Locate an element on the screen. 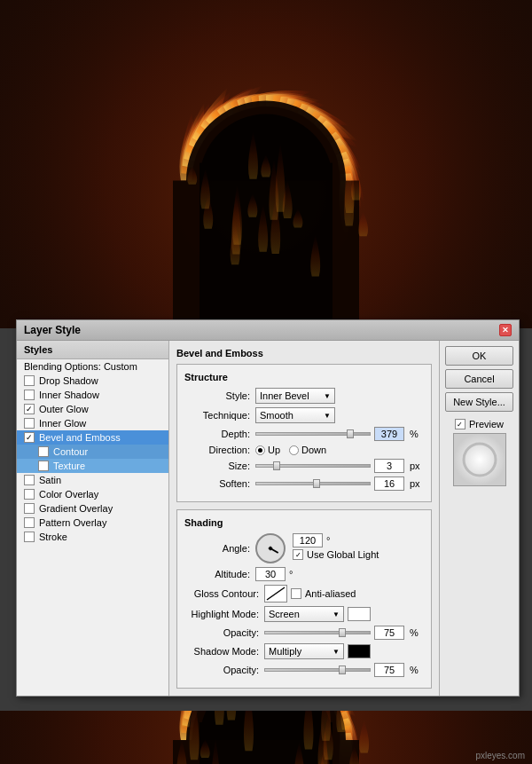 This screenshot has width=532, height=764. size-label: Size: is located at coordinates (220, 466).